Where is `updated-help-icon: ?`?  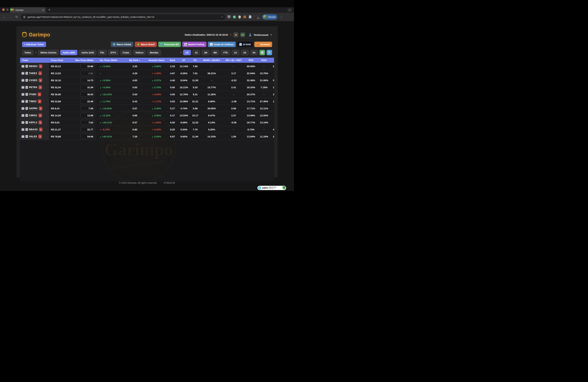 updated-help-icon: ? is located at coordinates (231, 35).